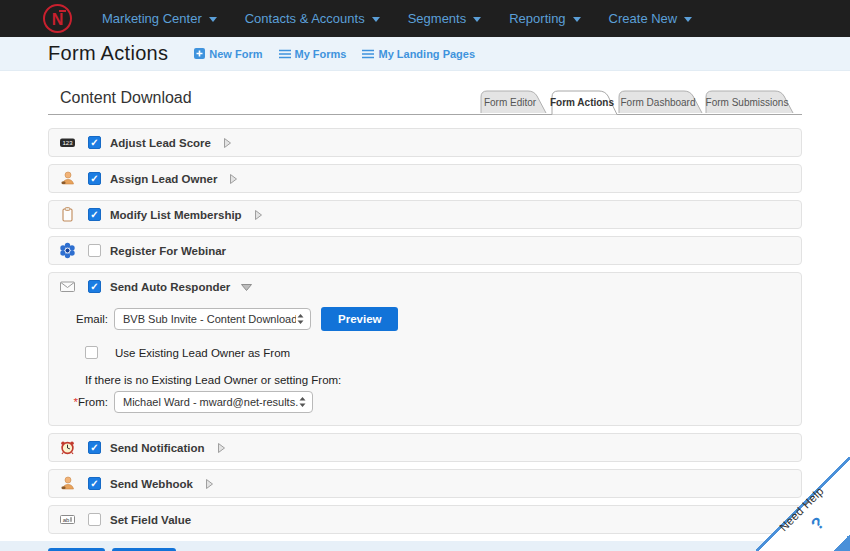 Image resolution: width=850 pixels, height=551 pixels. I want to click on tab-form-actions: Form Actions, so click(584, 103).